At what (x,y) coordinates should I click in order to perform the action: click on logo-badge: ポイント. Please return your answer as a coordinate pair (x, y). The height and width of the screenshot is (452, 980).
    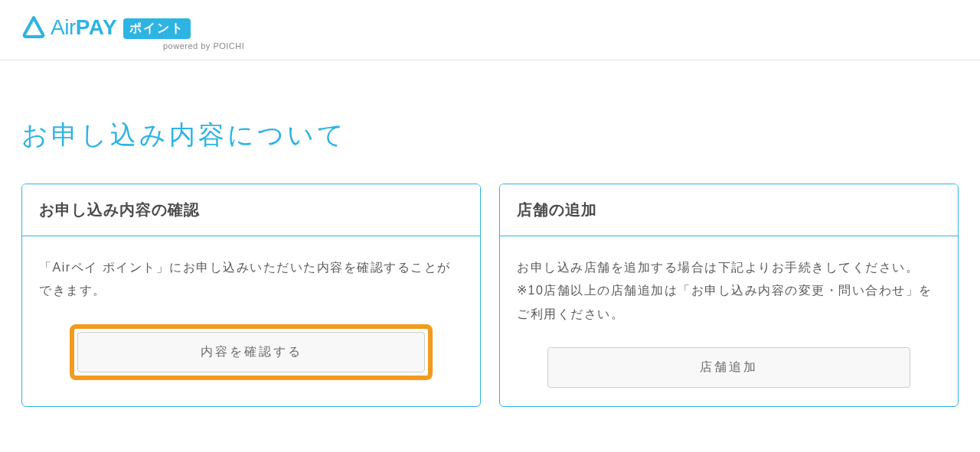
    Looking at the image, I should click on (157, 29).